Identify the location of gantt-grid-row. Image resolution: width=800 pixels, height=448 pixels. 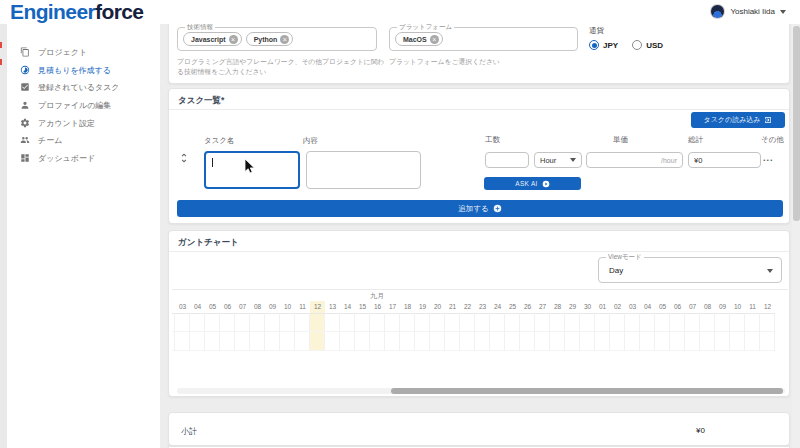
(474, 322).